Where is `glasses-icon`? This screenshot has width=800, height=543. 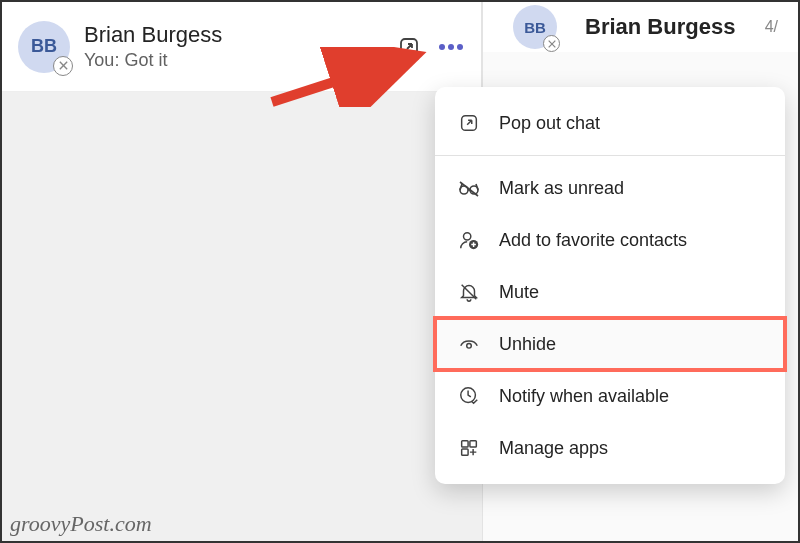
glasses-icon is located at coordinates (469, 188).